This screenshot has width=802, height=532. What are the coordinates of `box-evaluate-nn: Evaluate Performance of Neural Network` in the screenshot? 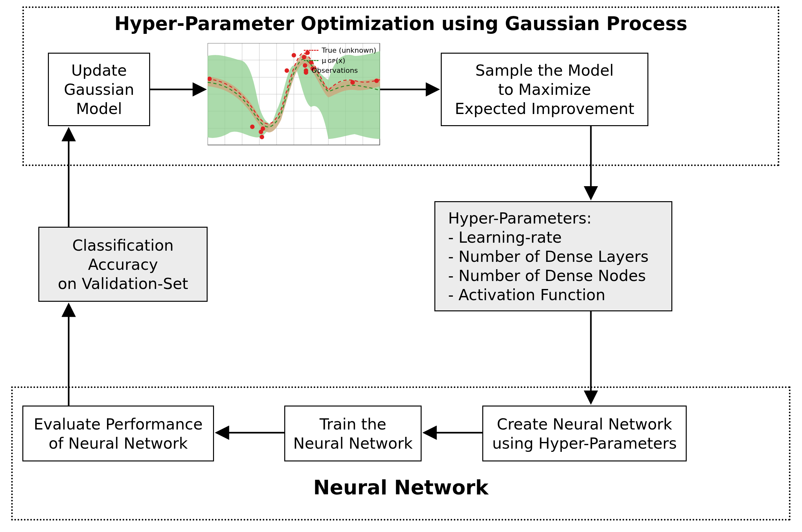 It's located at (118, 434).